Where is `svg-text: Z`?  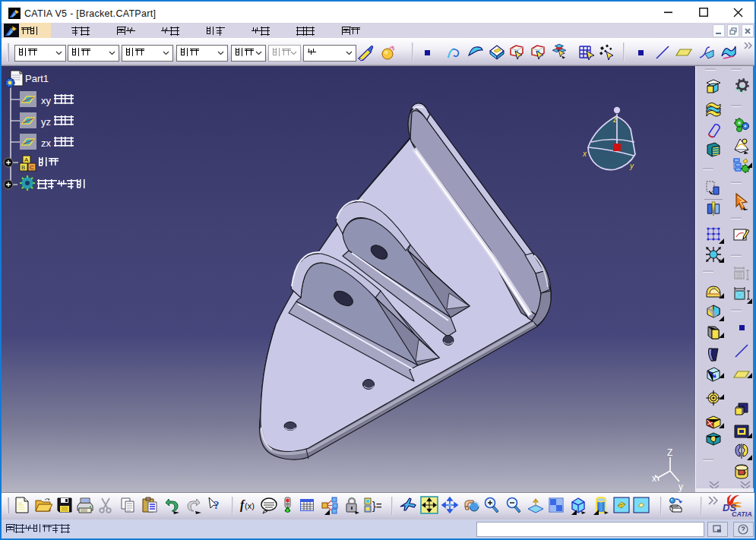
svg-text: Z is located at coordinates (670, 453).